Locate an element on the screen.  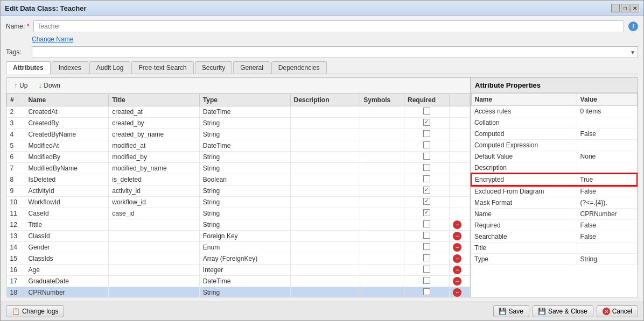
cell-name: CPRNumber is located at coordinates (67, 293).